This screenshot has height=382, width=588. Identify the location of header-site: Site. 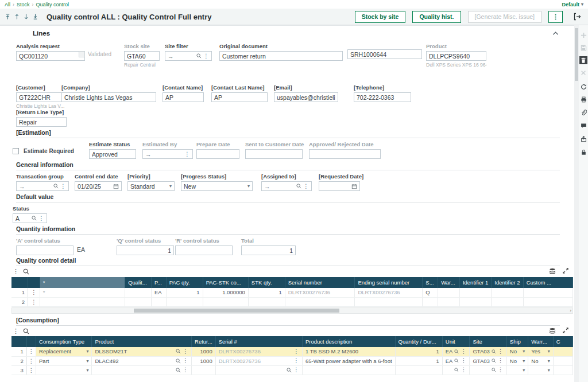
(488, 342).